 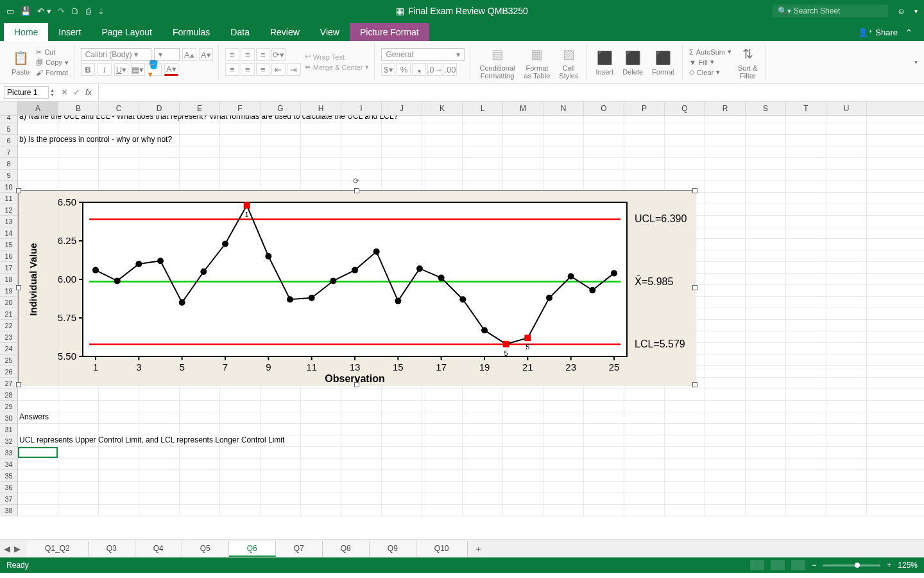 I want to click on cancel-formula-icon: ✕, so click(x=64, y=92).